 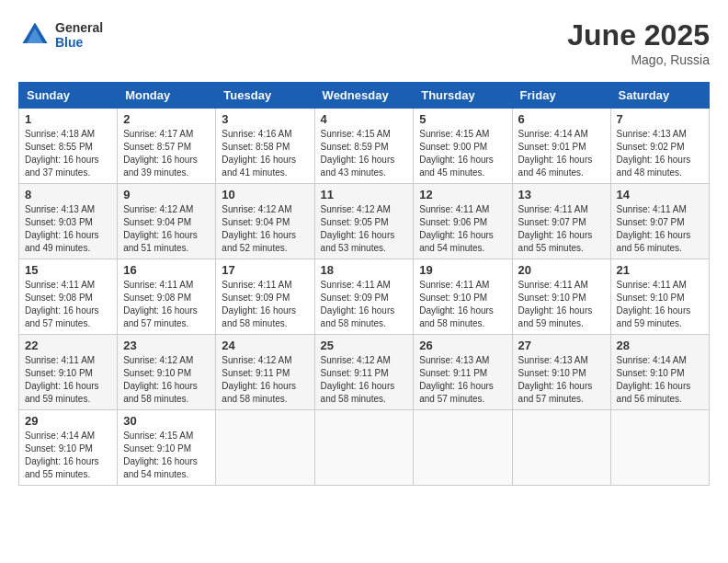 What do you see at coordinates (68, 195) in the screenshot?
I see `day-number: 8` at bounding box center [68, 195].